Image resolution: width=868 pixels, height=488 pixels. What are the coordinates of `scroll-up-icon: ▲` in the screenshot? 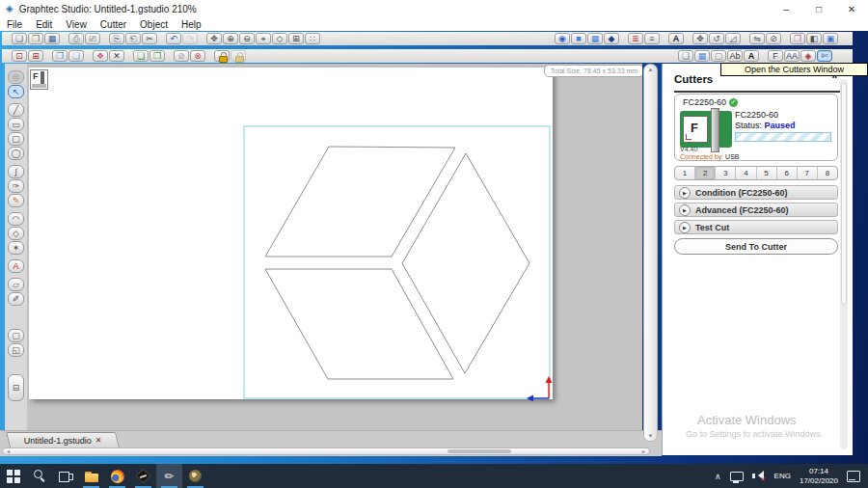 It's located at (651, 69).